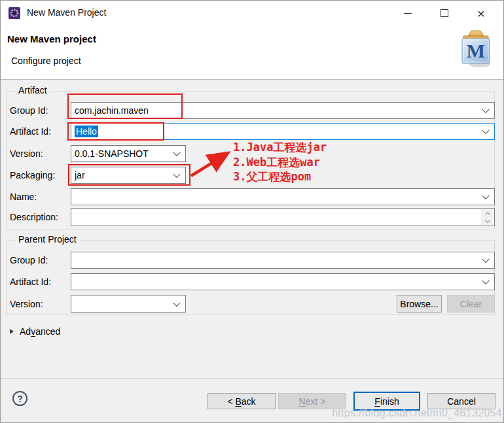 Image resolution: width=504 pixels, height=423 pixels. I want to click on minimize-button, so click(408, 13).